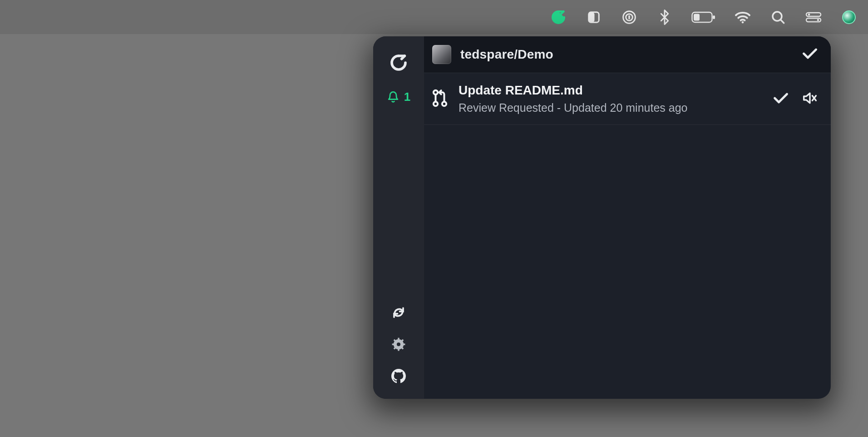 Image resolution: width=868 pixels, height=437 pixels. Describe the element at coordinates (810, 99) in the screenshot. I see `mute-notification-button` at that location.